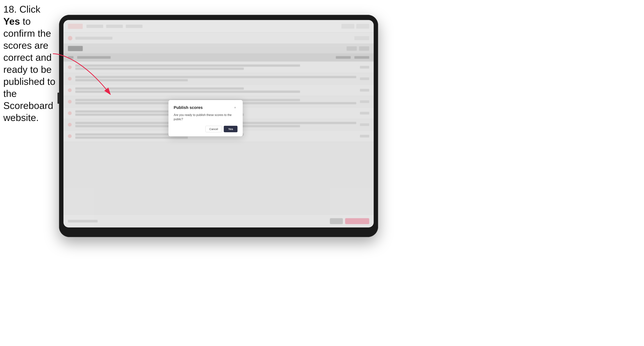  Describe the element at coordinates (206, 108) in the screenshot. I see `modal-title-row: Publish scores ×` at that location.